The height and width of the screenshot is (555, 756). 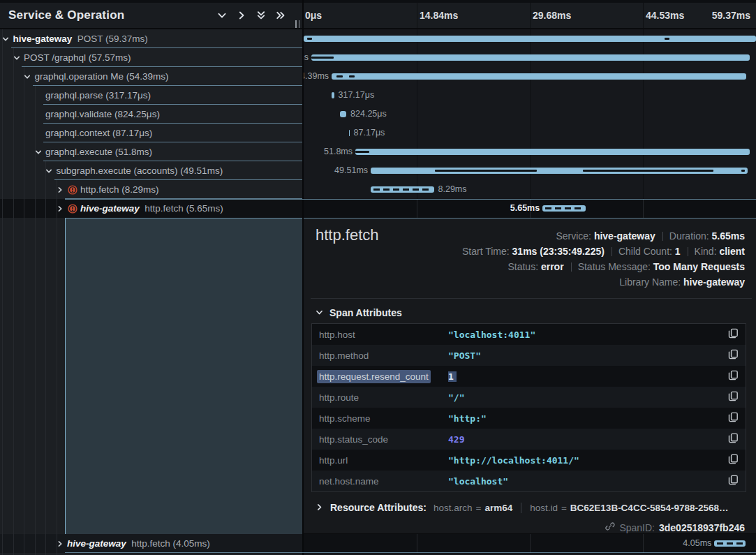 I want to click on span-row: graphql.operation Me (54.39ms)54.39ms, so click(x=378, y=77).